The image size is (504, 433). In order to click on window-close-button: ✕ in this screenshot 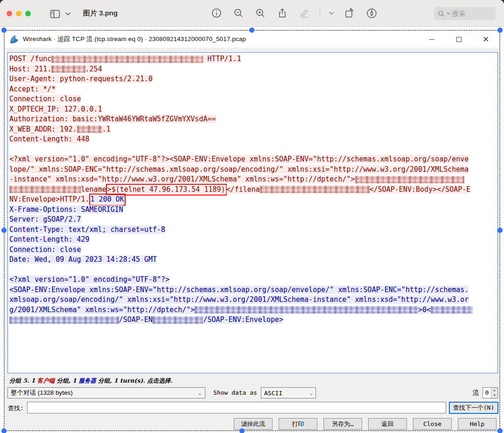, I will do `click(486, 39)`.